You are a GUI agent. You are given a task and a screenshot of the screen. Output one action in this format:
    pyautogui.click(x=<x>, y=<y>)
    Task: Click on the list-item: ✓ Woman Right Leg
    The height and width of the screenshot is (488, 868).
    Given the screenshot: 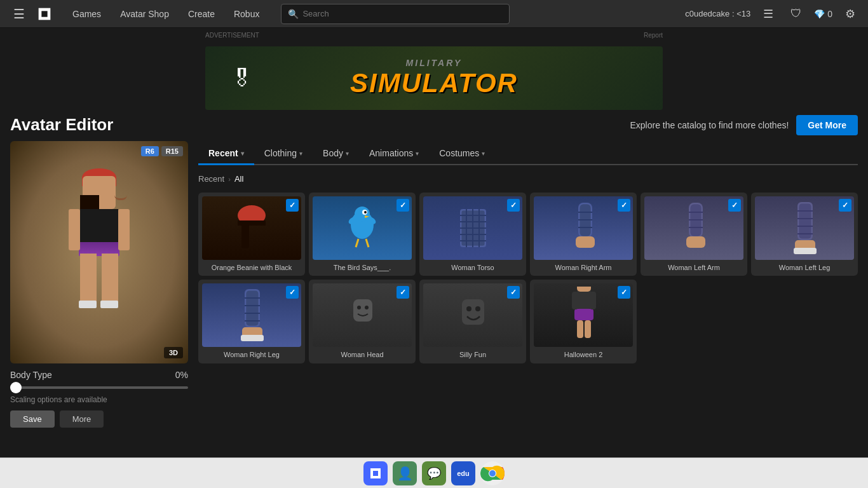 What is the action you would take?
    pyautogui.click(x=252, y=322)
    